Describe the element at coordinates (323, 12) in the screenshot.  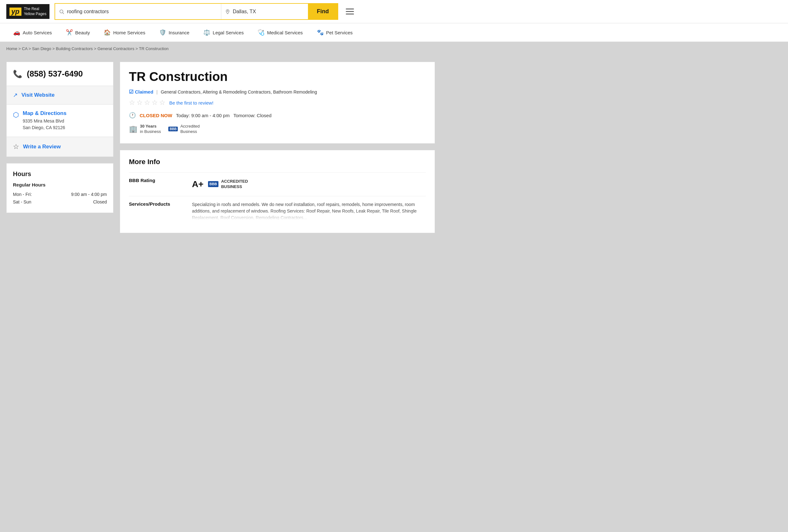
I see `find-button: Find` at that location.